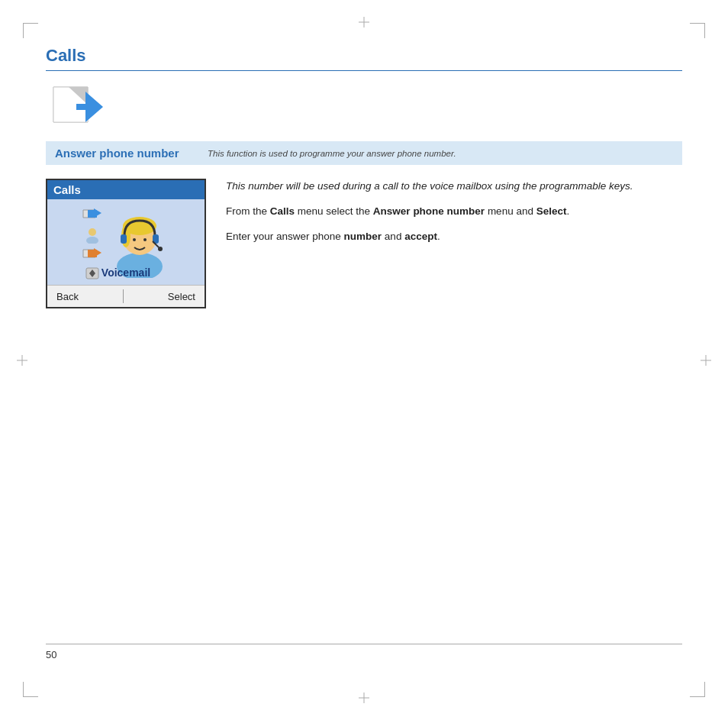  I want to click on phone-screen-body: Voicemail, so click(126, 242).